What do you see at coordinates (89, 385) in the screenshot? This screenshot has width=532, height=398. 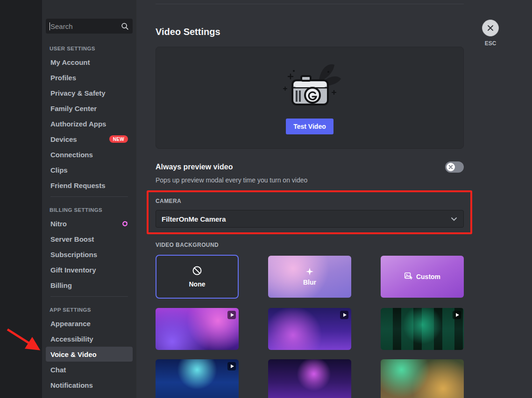 I see `sidebar-item-notifications: Notifications` at bounding box center [89, 385].